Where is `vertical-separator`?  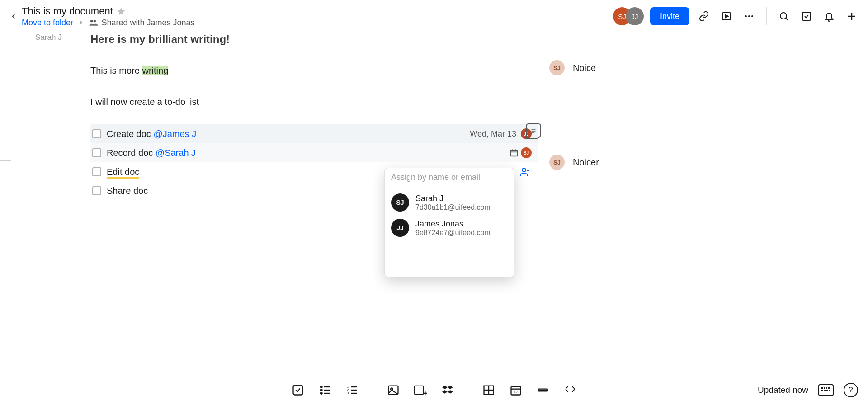 vertical-separator is located at coordinates (767, 16).